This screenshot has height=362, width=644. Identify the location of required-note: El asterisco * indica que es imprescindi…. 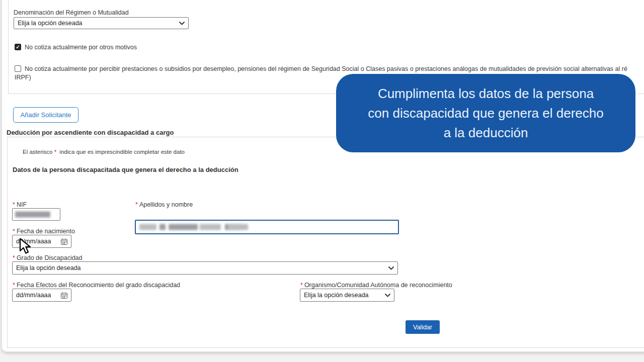
(104, 152).